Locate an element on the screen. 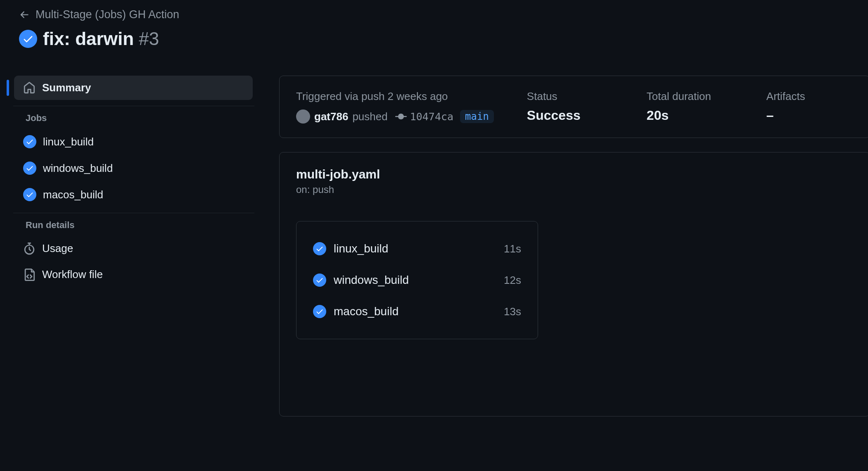  breadcrumb: Multi-Stage (Jobs) GH Action is located at coordinates (434, 15).